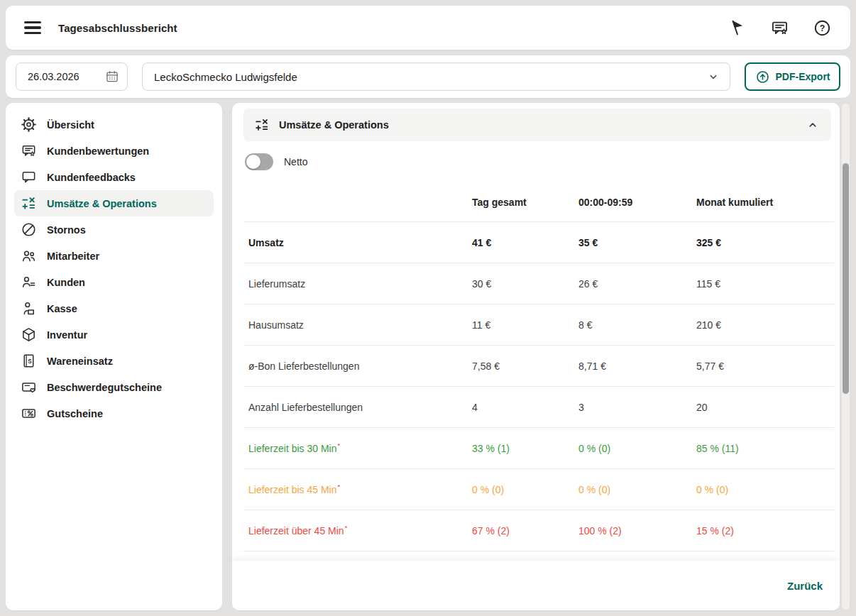 The height and width of the screenshot is (616, 856). Describe the element at coordinates (525, 407) in the screenshot. I see `row-value: 4` at that location.